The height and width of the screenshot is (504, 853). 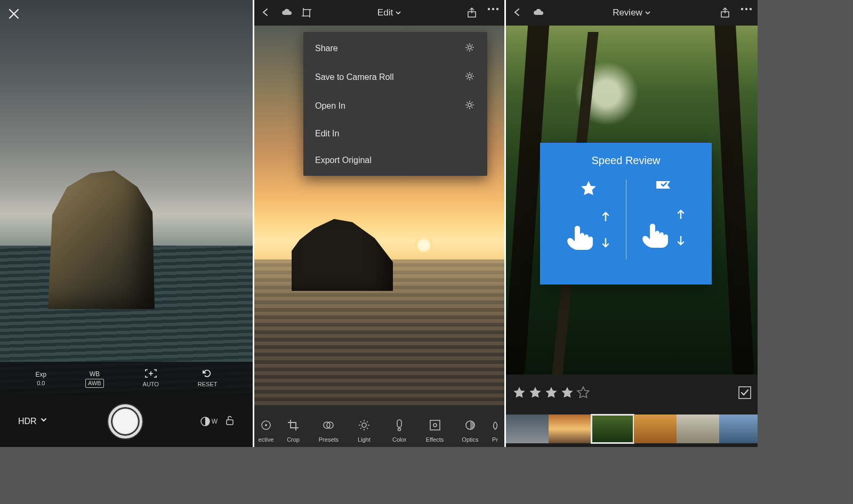 What do you see at coordinates (380, 426) in the screenshot?
I see `edit-toolbar: ective Crop Presets Light Color Effects …` at bounding box center [380, 426].